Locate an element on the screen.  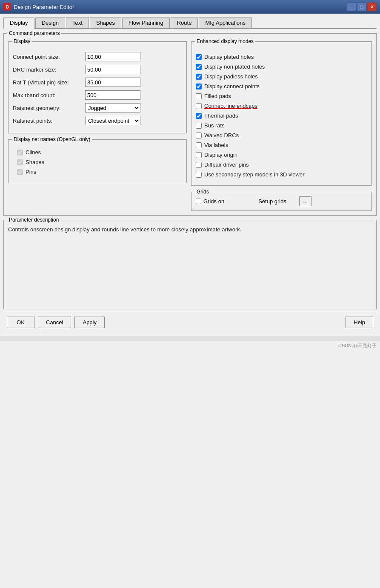
ratsnest-geometry-row: Ratsnest geometry: Jogged Straight is located at coordinates (97, 108).